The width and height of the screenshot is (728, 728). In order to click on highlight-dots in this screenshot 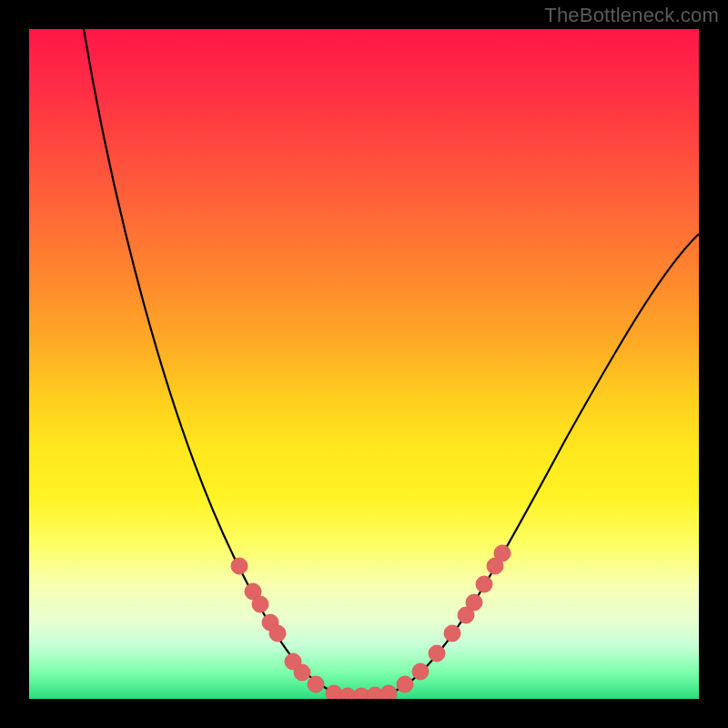, I will do `click(371, 622)`.